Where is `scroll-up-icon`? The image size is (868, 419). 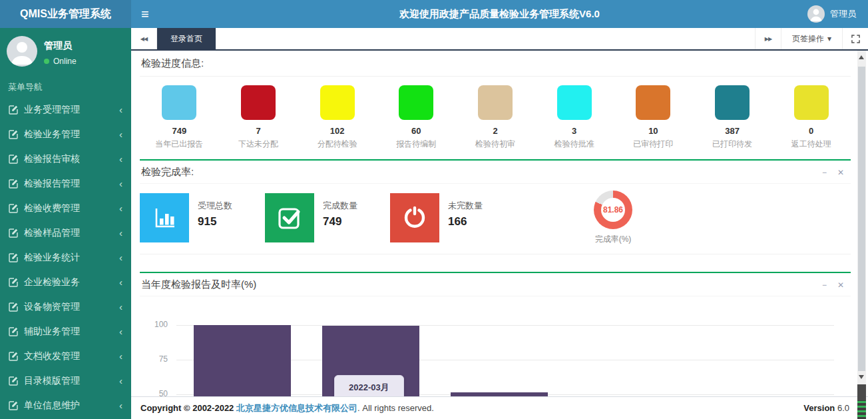
scroll-up-icon is located at coordinates (861, 57).